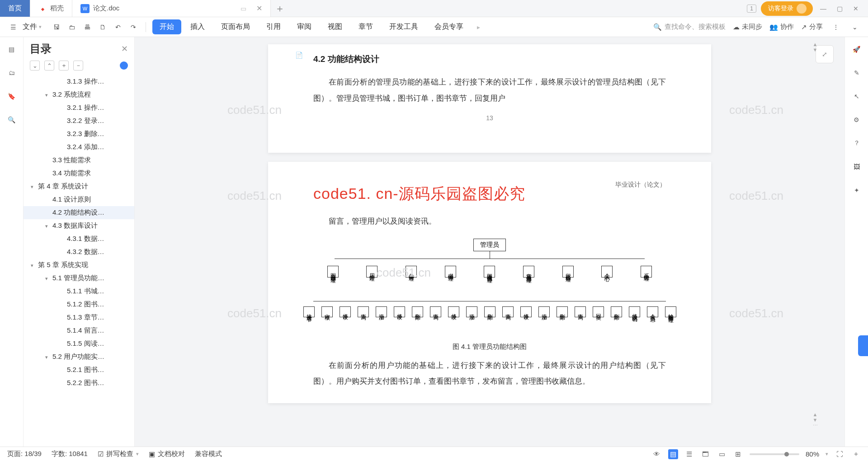 The image size is (868, 461). What do you see at coordinates (167, 27) in the screenshot?
I see `ribbon-tab-0: 开始` at bounding box center [167, 27].